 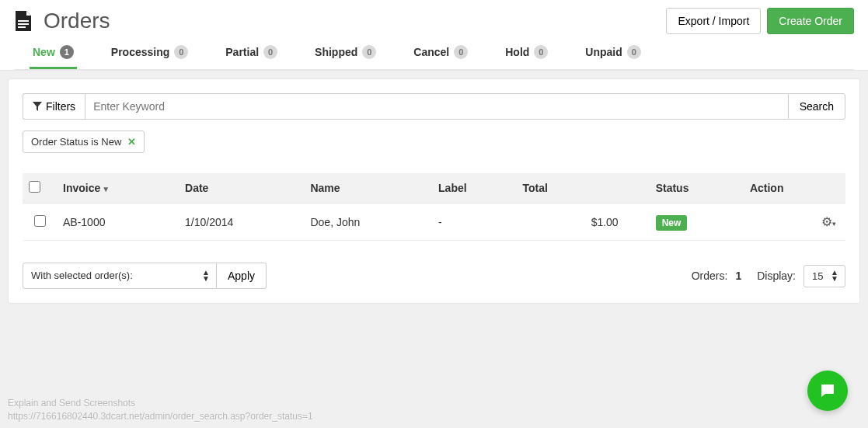 I want to click on select-all-header, so click(x=40, y=188).